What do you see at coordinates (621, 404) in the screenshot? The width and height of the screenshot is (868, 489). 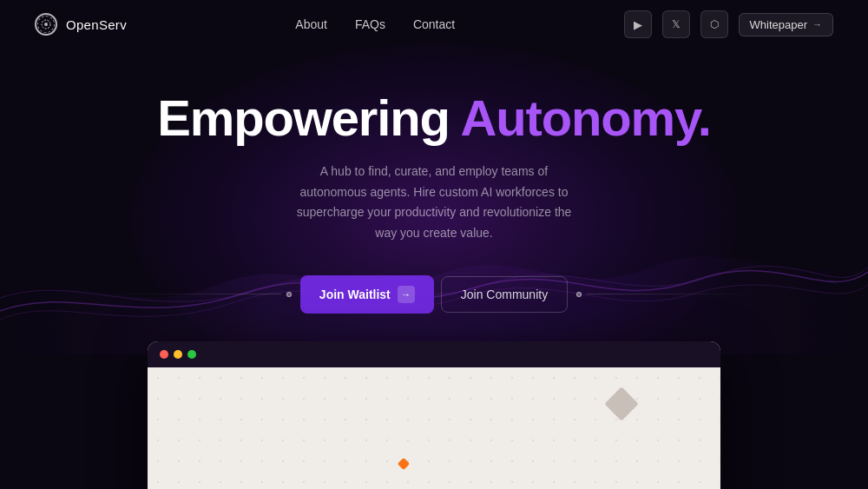 I see `diamond-badge` at bounding box center [621, 404].